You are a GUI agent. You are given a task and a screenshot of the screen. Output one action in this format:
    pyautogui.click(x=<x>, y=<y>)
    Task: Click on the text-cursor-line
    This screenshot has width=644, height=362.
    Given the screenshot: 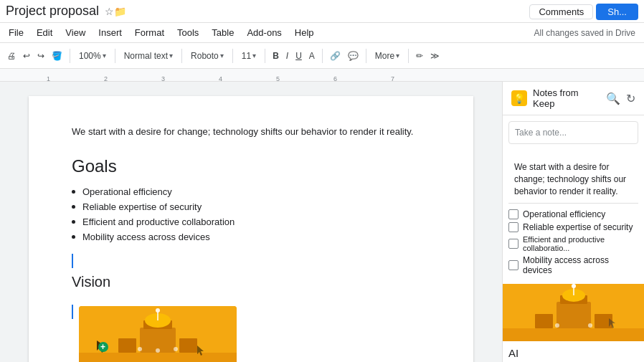 What is the action you would take?
    pyautogui.click(x=251, y=261)
    